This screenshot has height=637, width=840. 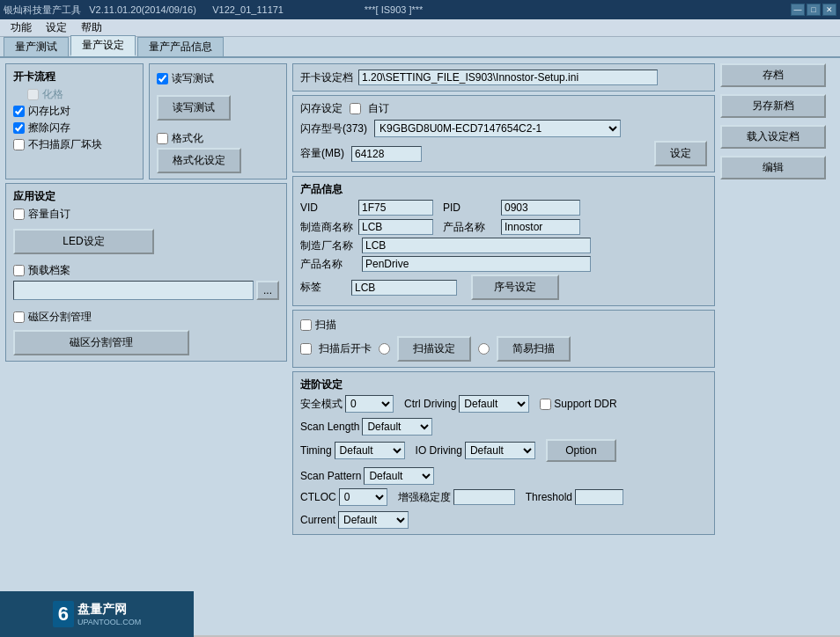 I want to click on support-ddr-field: Support DDR, so click(x=578, y=404).